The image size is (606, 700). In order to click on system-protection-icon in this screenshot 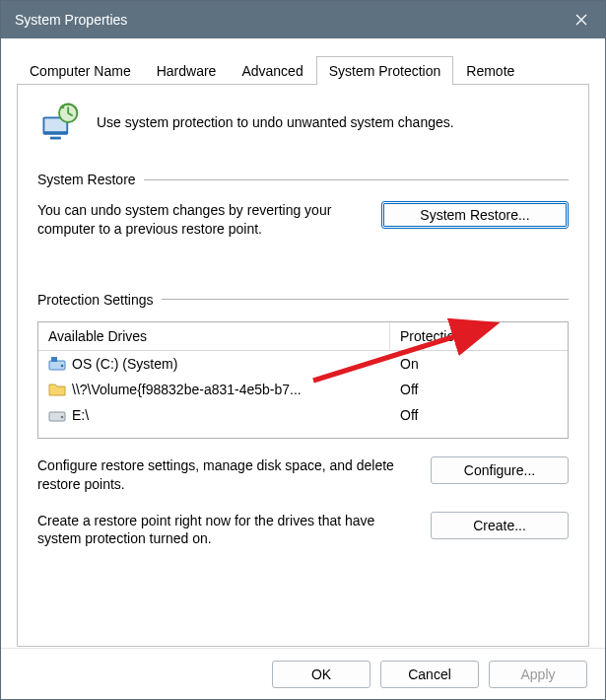, I will do `click(59, 122)`.